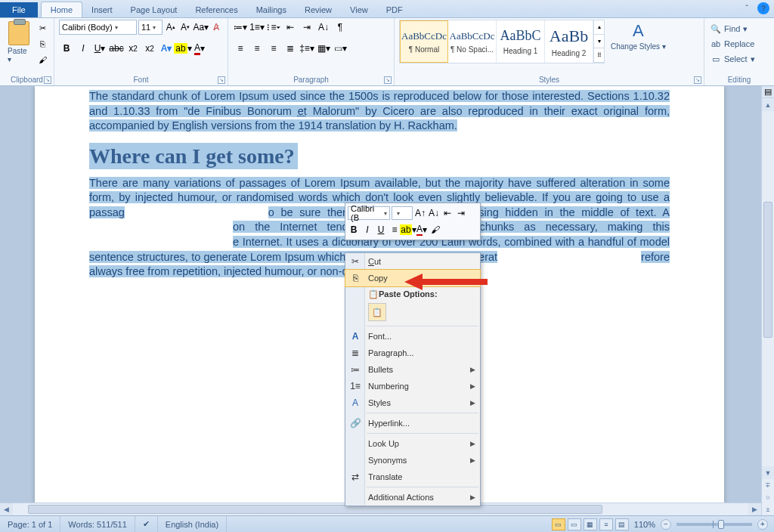 Image resolution: width=774 pixels, height=532 pixels. I want to click on status-proof: ✔, so click(147, 524).